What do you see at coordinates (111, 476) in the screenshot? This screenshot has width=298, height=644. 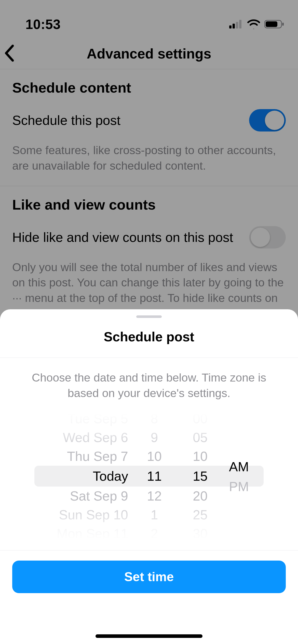 I see `picker-date-selected: Today` at bounding box center [111, 476].